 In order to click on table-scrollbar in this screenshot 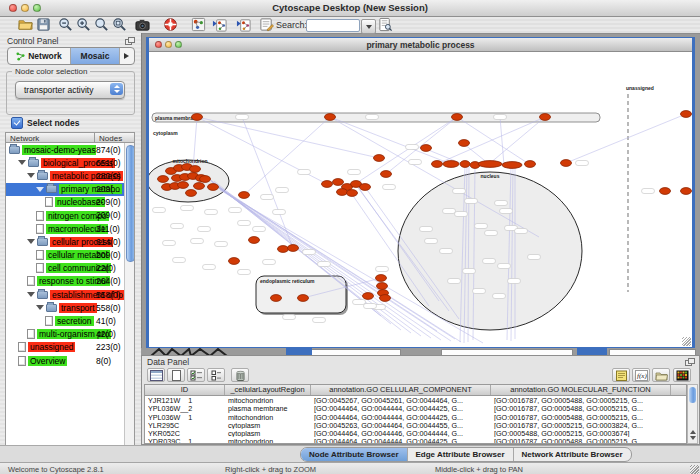, I will do `click(692, 414)`.